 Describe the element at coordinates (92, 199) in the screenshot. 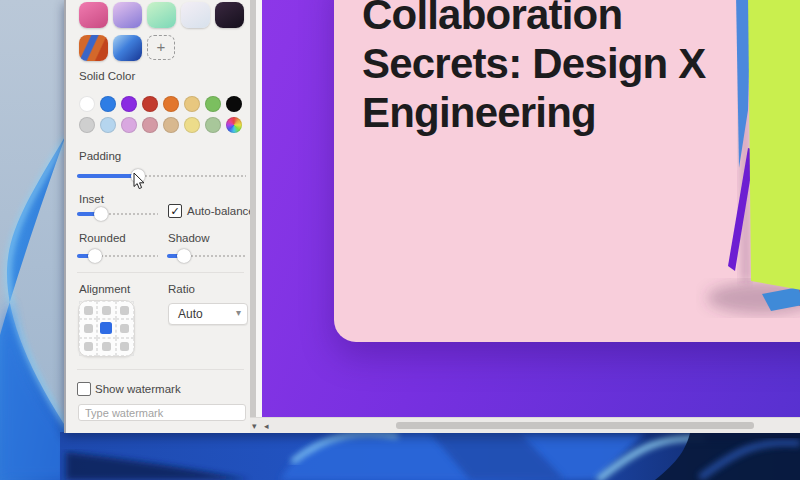

I see `inset-label: Inset` at that location.